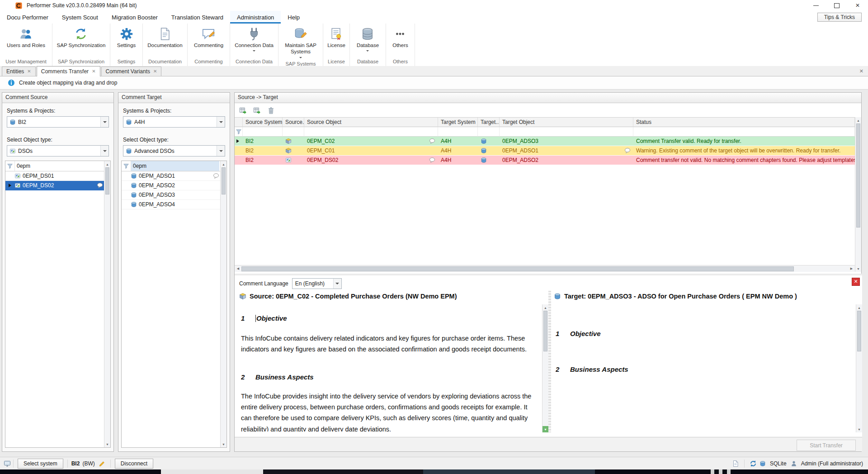  What do you see at coordinates (102, 464) in the screenshot?
I see `pencil-icon` at bounding box center [102, 464].